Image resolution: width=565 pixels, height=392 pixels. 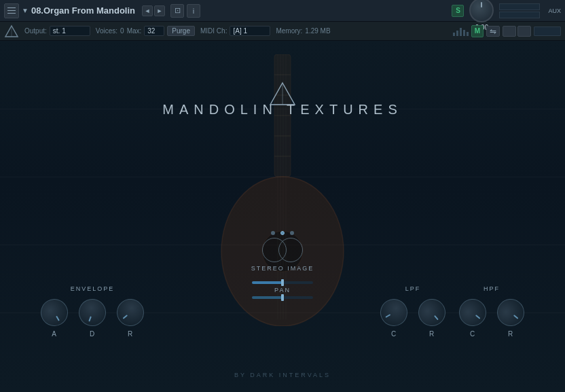 What do you see at coordinates (154, 31) in the screenshot?
I see `max-value: 32` at bounding box center [154, 31].